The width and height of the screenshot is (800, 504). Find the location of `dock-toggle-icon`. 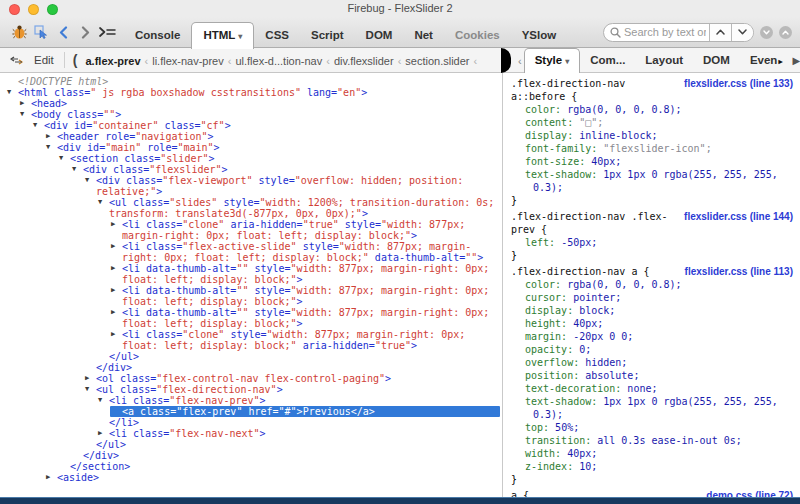

dock-toggle-icon is located at coordinates (16, 60).